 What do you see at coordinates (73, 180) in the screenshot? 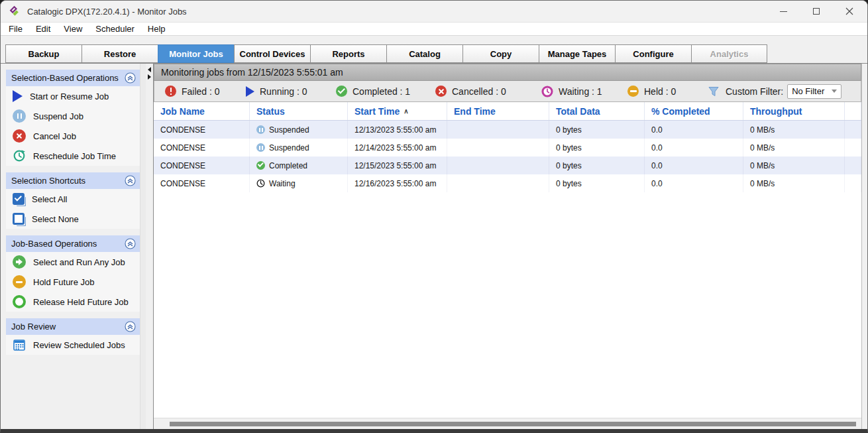
I see `section-header: Selection Shortcuts` at bounding box center [73, 180].